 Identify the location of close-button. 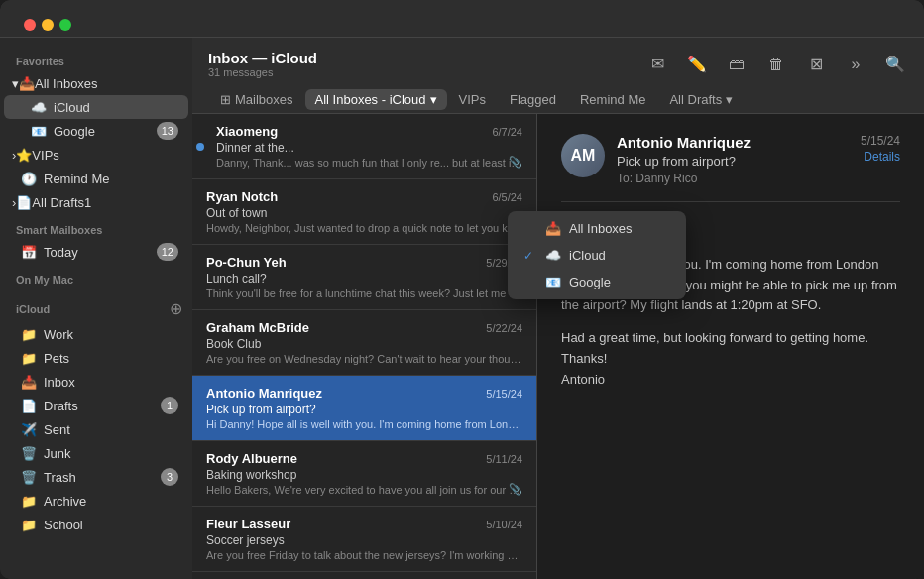
(30, 25).